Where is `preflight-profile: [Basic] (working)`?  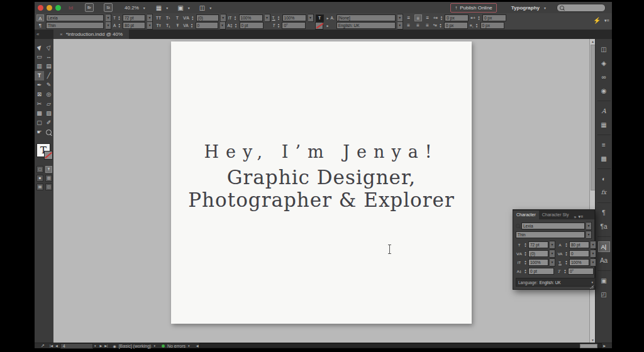
preflight-profile: [Basic] (working) is located at coordinates (135, 346).